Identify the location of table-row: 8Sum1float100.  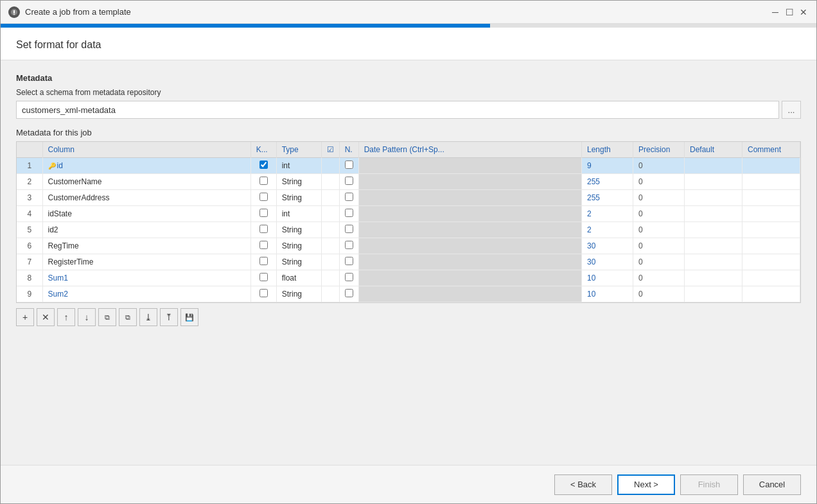
(409, 279).